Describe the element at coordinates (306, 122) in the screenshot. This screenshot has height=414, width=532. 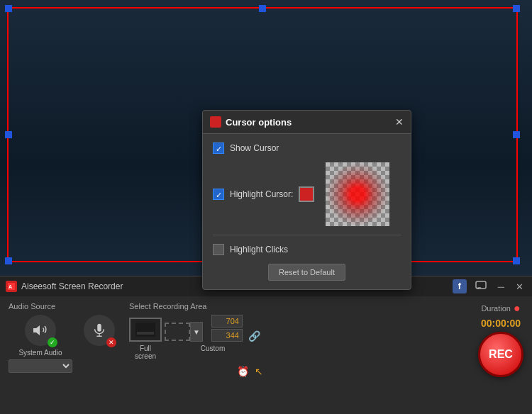
I see `dialog-titlebar: Cursor options ✕` at that location.